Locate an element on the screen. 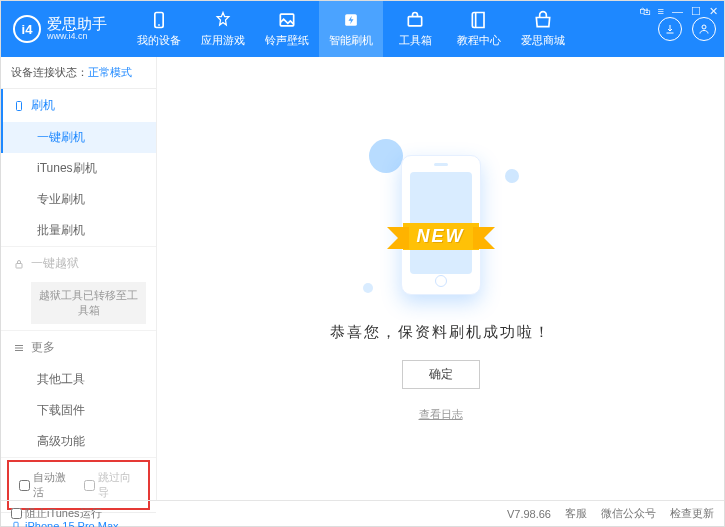  main-nav: 我的设备 应用游戏 铃声壁纸 智能刷机 工具箱 教程中心 is located at coordinates (351, 29).